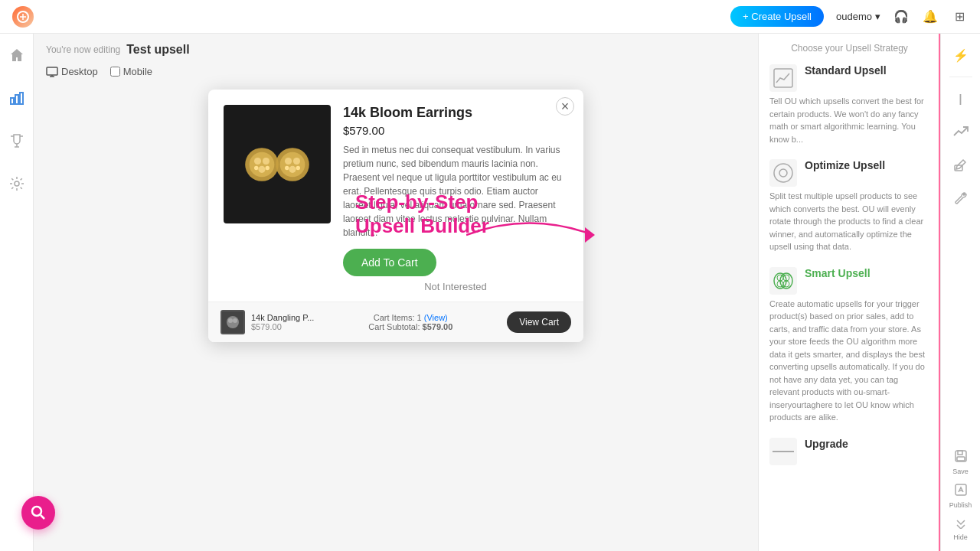  What do you see at coordinates (115, 72) in the screenshot?
I see `mobile-checkbox` at bounding box center [115, 72].